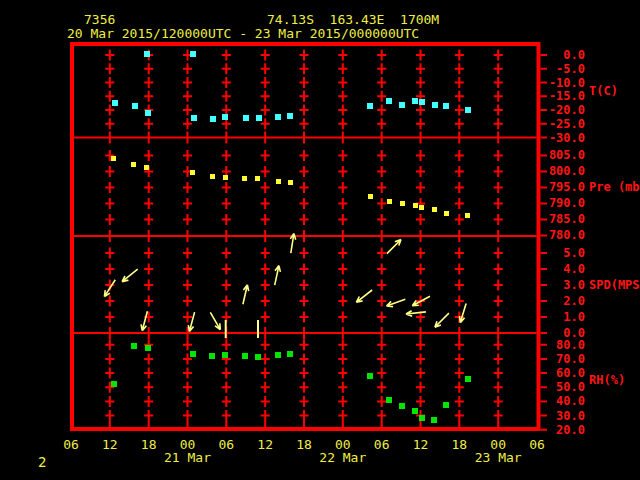 The height and width of the screenshot is (480, 640). Describe the element at coordinates (559, 235) in the screenshot. I see `y-tick-label-pressure: 780.0` at that location.